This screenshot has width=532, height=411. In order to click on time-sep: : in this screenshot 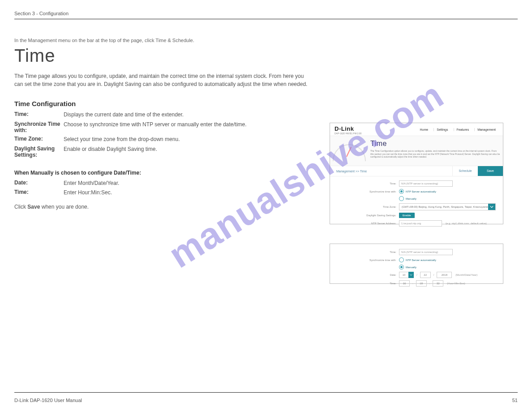, I will do `click(413, 283)`.